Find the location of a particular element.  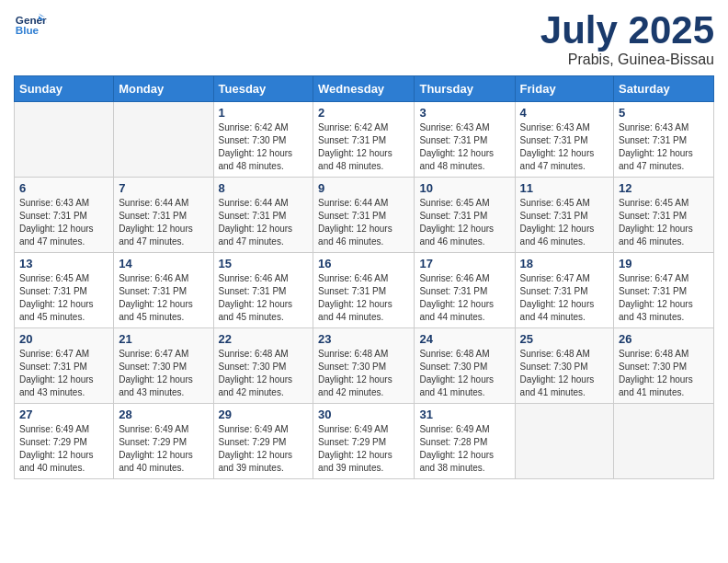

table-row: 27Sunrise: 6:49 AM Sunset: 7:29 PM Dayli… is located at coordinates (64, 442).